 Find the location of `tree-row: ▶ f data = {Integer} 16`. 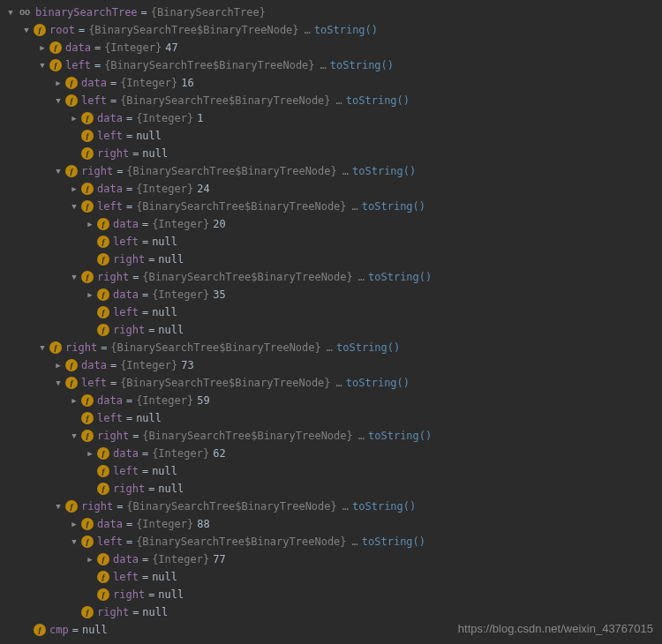

tree-row: ▶ f data = {Integer} 16 is located at coordinates (334, 83).